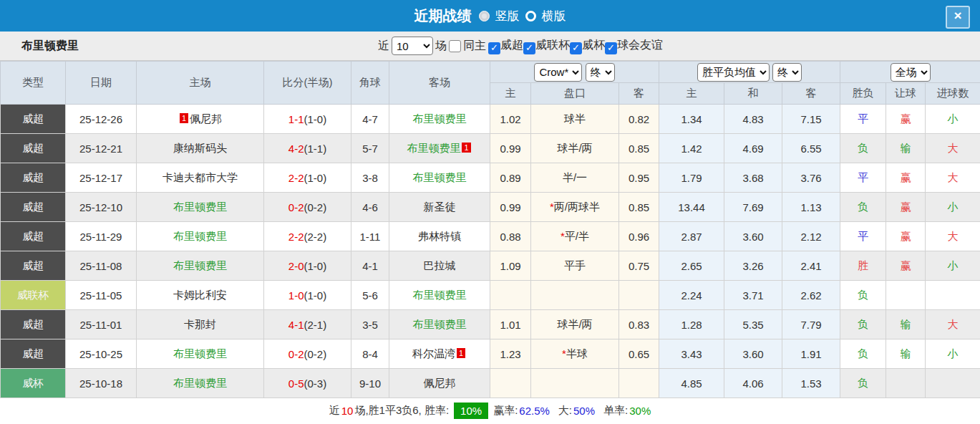  I want to click on home-team-cell: 布里顿费里, so click(200, 354).